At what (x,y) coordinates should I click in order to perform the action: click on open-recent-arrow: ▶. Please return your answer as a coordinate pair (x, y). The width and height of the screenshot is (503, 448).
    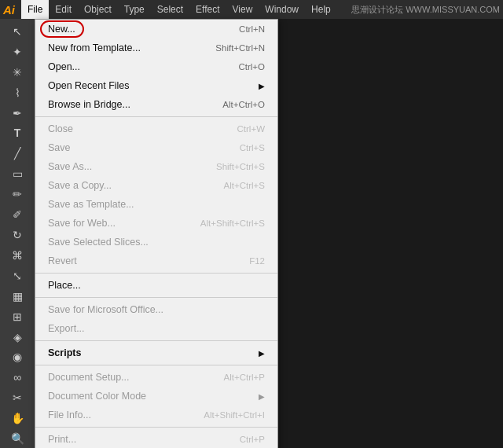
    Looking at the image, I should click on (262, 86).